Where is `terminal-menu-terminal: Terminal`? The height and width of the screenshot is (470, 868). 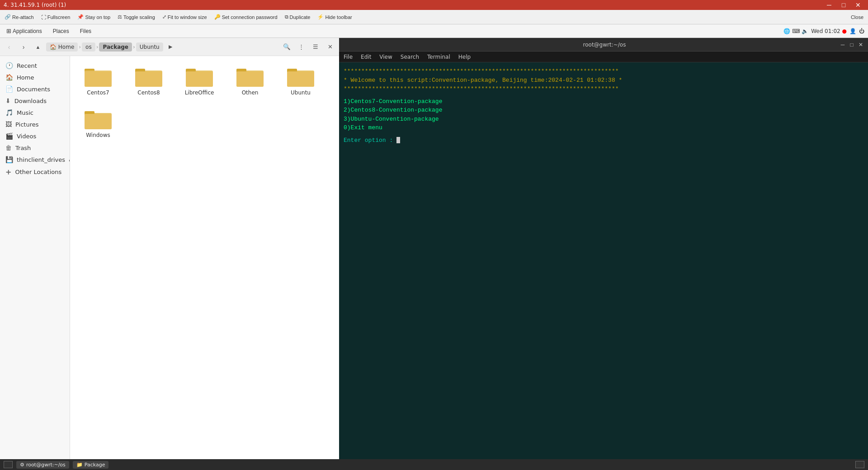 terminal-menu-terminal: Terminal is located at coordinates (439, 57).